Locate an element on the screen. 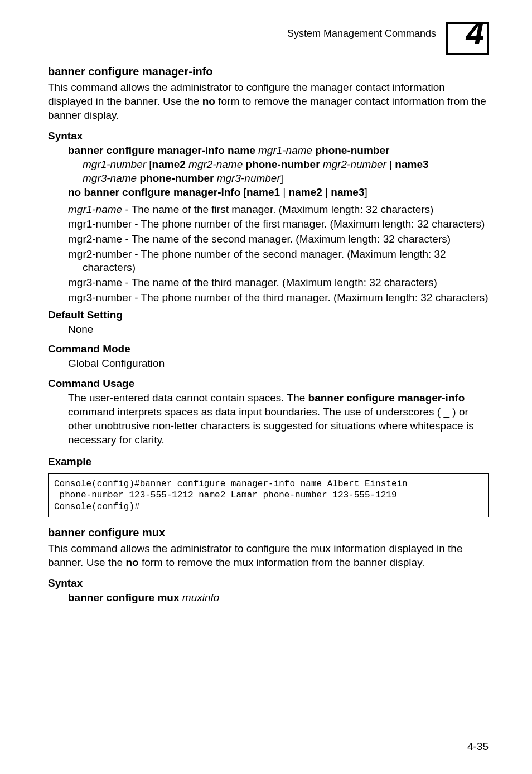 Image resolution: width=532 pixels, height=774 pixels. usage-cmd: banner configure manager-info is located at coordinates (387, 398).